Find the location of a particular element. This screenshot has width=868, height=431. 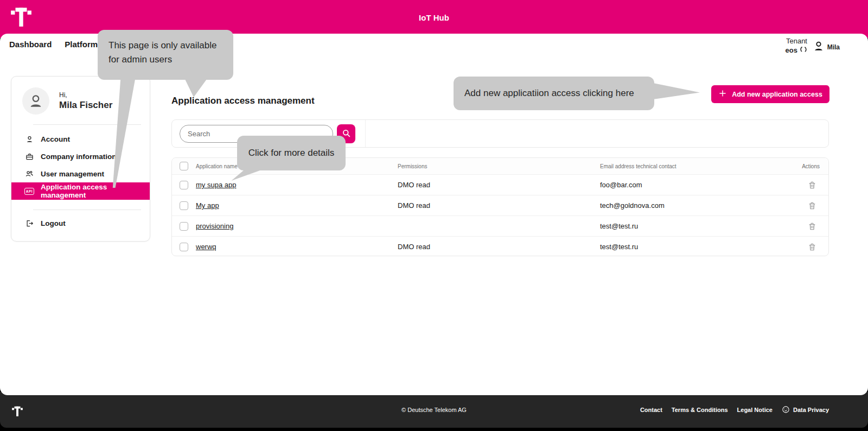

footer-link-label: Data Privacy is located at coordinates (811, 410).